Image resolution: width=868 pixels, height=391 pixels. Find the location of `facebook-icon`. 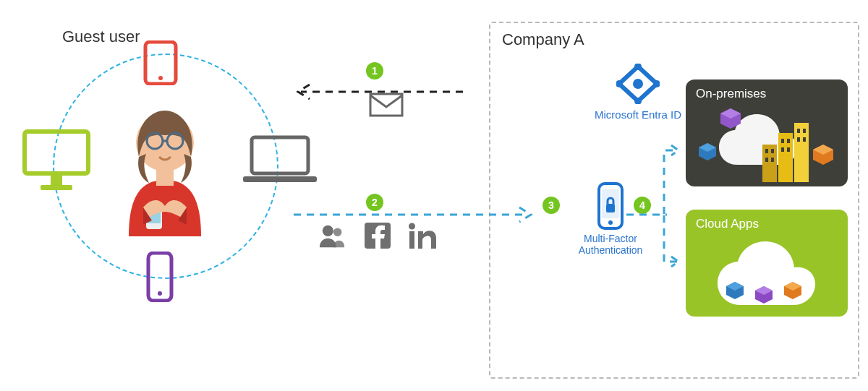

facebook-icon is located at coordinates (378, 236).